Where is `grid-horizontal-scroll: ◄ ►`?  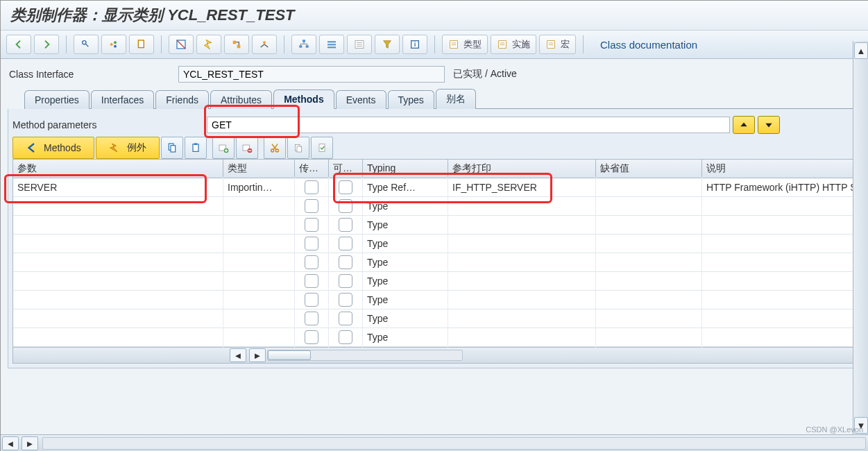 grid-horizontal-scroll: ◄ ► is located at coordinates (434, 355).